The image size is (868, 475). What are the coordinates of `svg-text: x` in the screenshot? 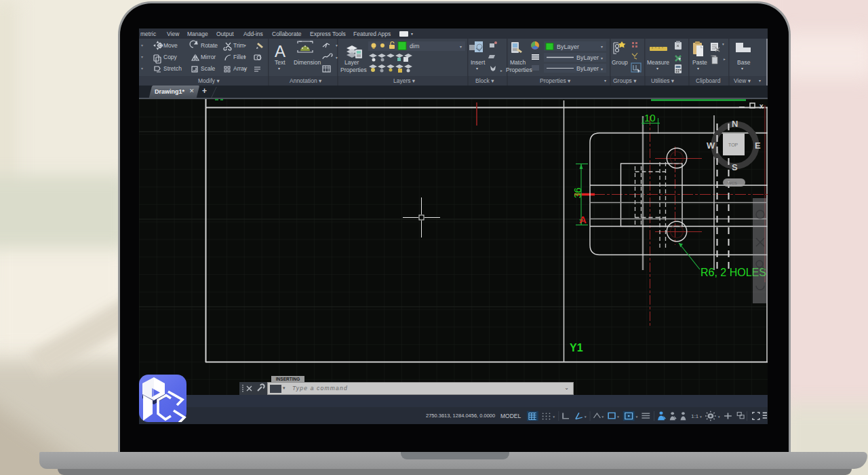 It's located at (762, 106).